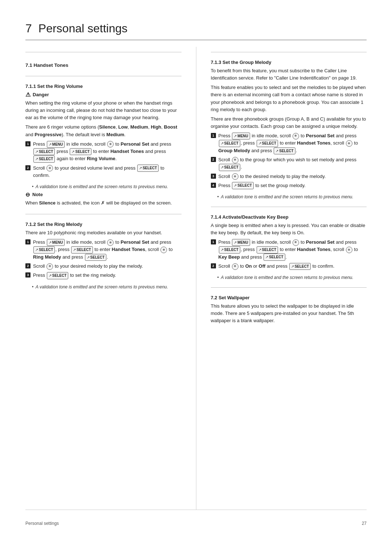  I want to click on step-713-3-text: Scroll ⊕ to the desired melody to play t…, so click(293, 177).